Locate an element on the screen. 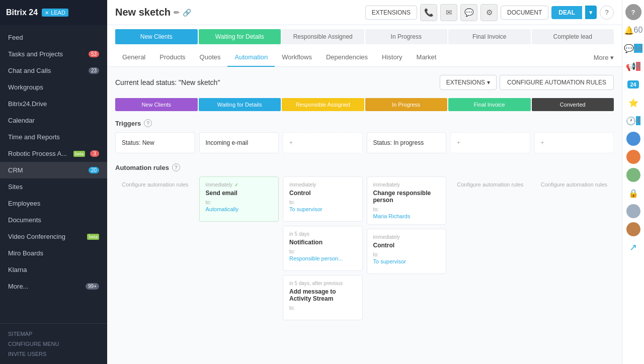 This screenshot has width=644, height=364. lock-icon-button: 🔒 is located at coordinates (633, 193).